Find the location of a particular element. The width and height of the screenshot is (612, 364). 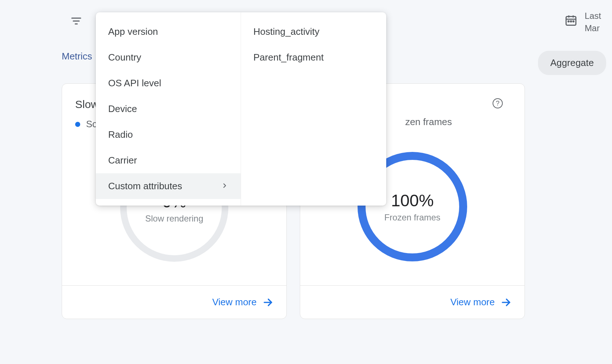

chevron-right-icon is located at coordinates (225, 186).